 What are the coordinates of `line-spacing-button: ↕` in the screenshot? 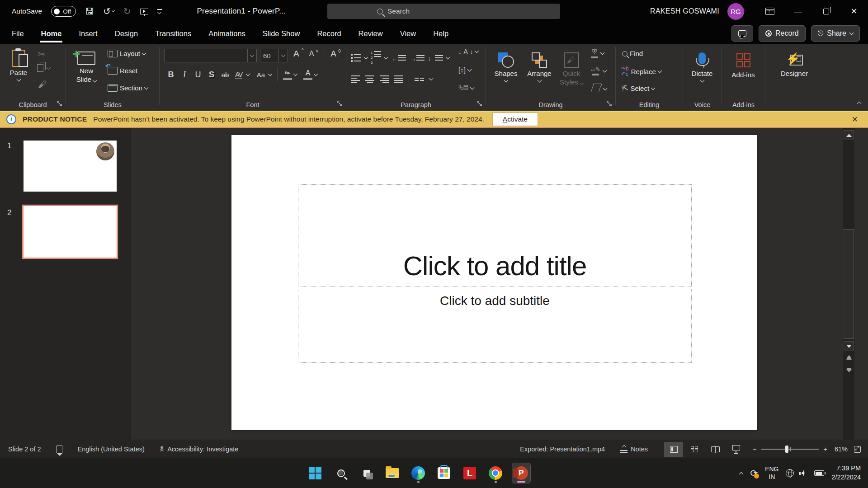 It's located at (437, 58).